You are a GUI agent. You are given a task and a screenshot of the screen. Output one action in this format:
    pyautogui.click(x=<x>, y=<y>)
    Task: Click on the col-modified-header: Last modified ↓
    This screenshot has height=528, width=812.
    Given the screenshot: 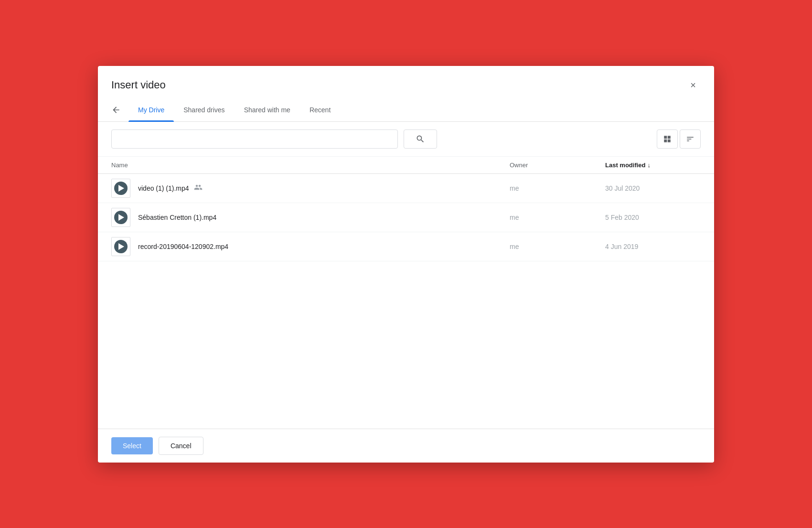 What is the action you would take?
    pyautogui.click(x=653, y=165)
    